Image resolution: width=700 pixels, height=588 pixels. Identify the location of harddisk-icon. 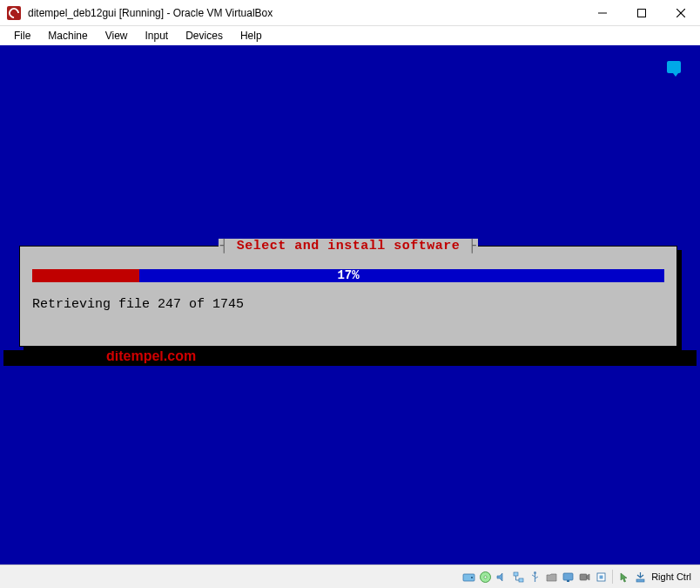
(468, 577).